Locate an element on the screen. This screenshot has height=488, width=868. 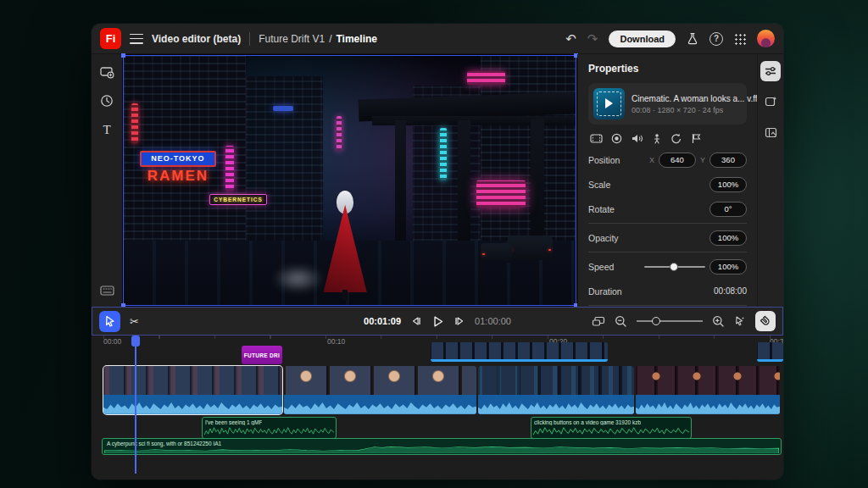
top-bar: Fi Video editor (beta) Future Drift V1 /… is located at coordinates (437, 39).